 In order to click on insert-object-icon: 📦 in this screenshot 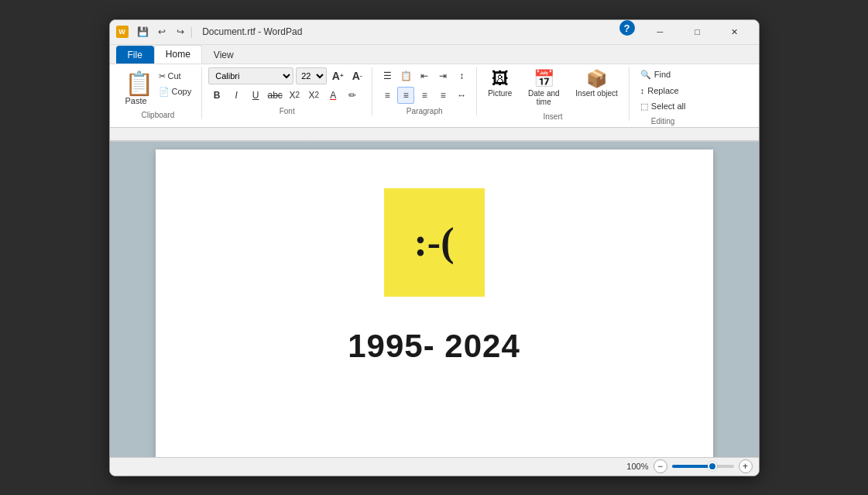, I will do `click(596, 79)`.